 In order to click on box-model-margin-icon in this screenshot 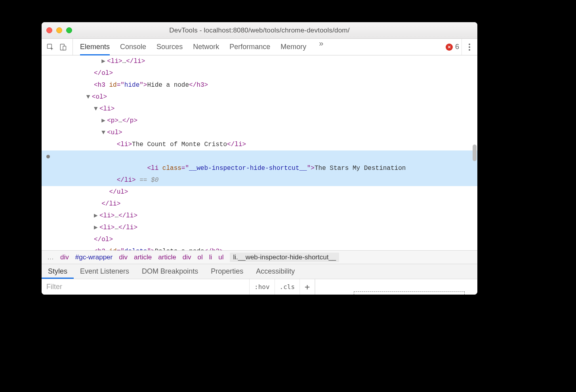, I will do `click(409, 293)`.